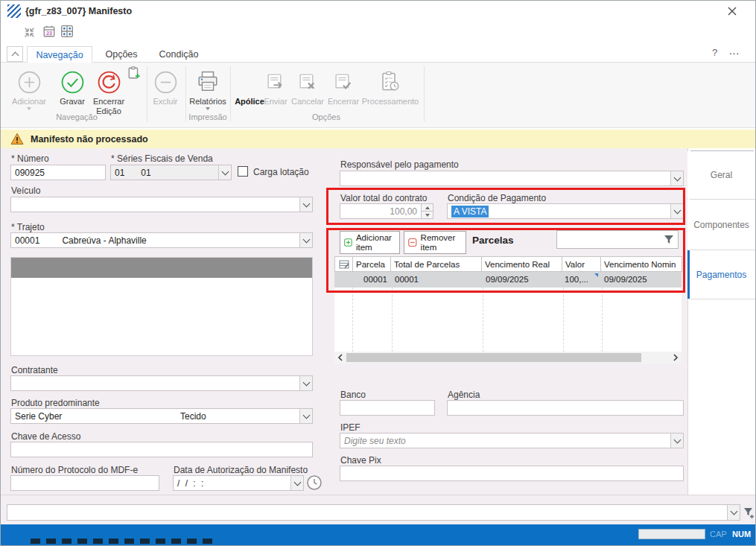 Image resolution: width=756 pixels, height=546 pixels. What do you see at coordinates (508, 358) in the screenshot?
I see `parcelas-hscrollbar` at bounding box center [508, 358].